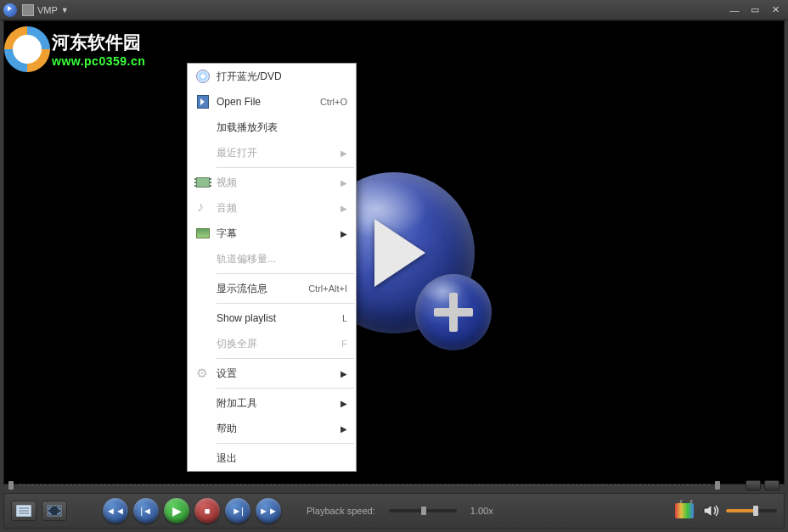 The image size is (788, 532). I want to click on menu-item: 加载播放列表, so click(272, 127).